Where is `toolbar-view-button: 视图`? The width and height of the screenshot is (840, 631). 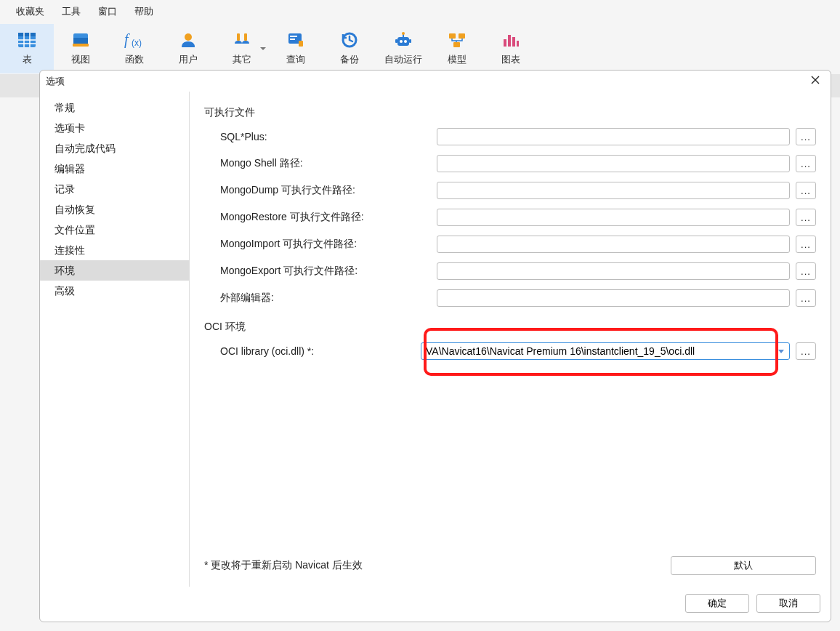 toolbar-view-button: 视图 is located at coordinates (81, 49).